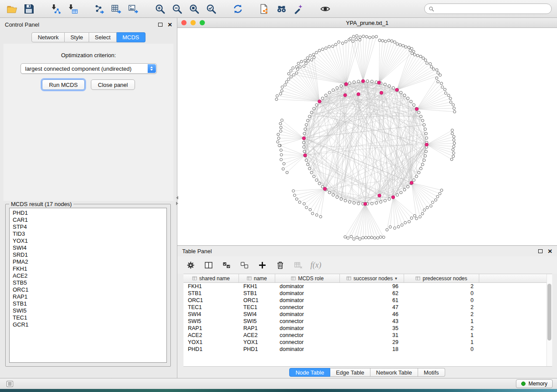  I want to click on close-mcds-panel-button: Close panel, so click(113, 85).